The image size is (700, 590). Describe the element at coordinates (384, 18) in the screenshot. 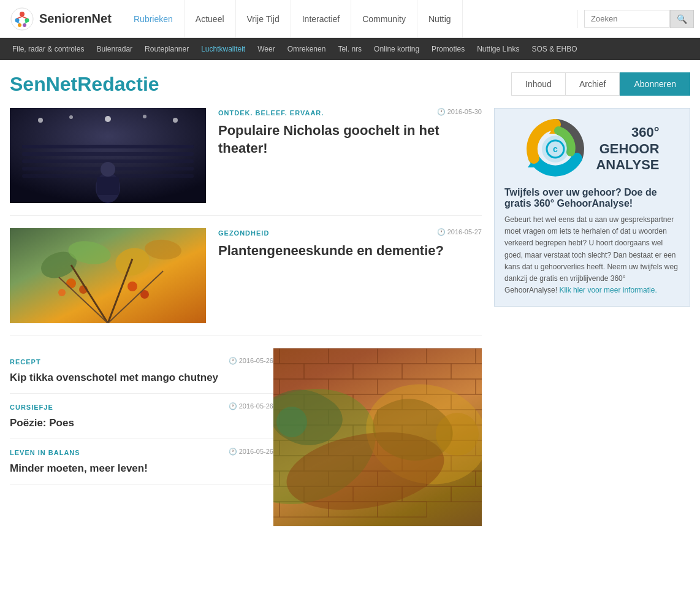

I see `nav-community: Community` at that location.